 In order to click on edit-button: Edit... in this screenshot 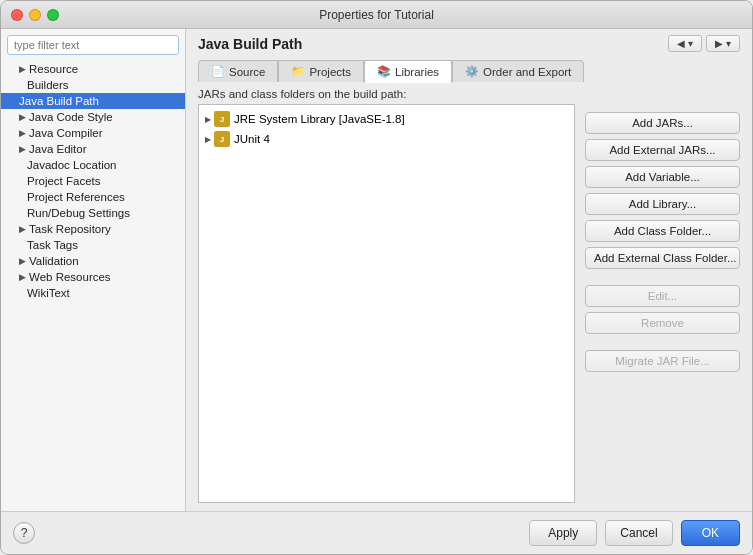, I will do `click(662, 296)`.